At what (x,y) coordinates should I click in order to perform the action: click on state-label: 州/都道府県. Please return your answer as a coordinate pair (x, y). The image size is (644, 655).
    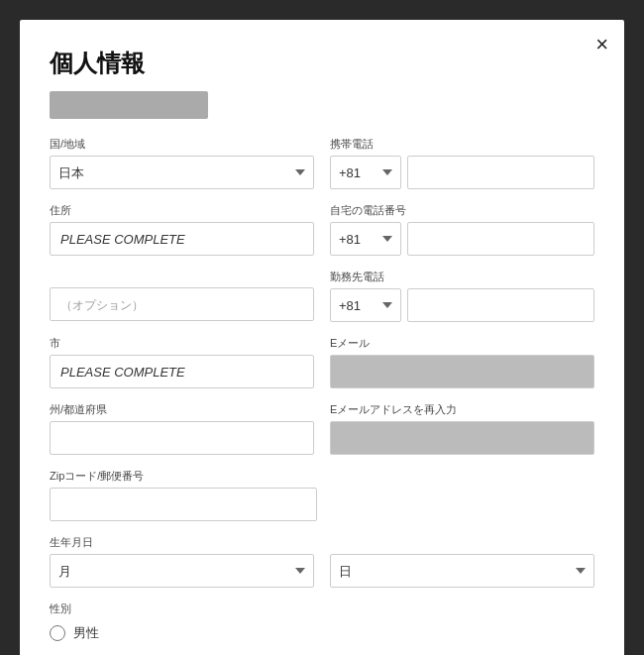
    Looking at the image, I should click on (182, 410).